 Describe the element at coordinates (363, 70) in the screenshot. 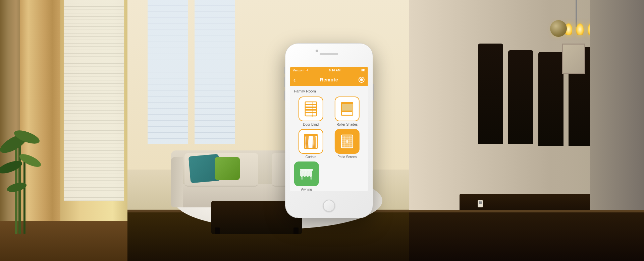

I see `battery-indicator: ▮▮▯` at that location.